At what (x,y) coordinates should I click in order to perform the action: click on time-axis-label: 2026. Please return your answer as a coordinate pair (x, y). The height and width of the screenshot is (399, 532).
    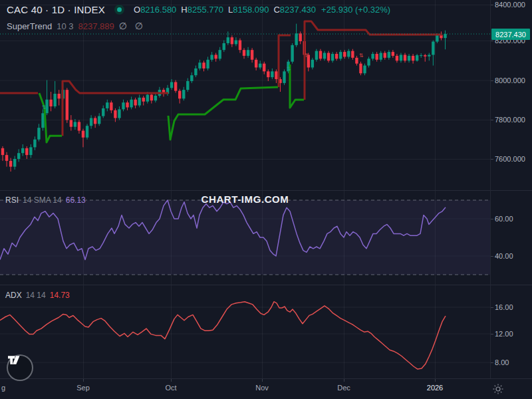
    Looking at the image, I should click on (435, 388).